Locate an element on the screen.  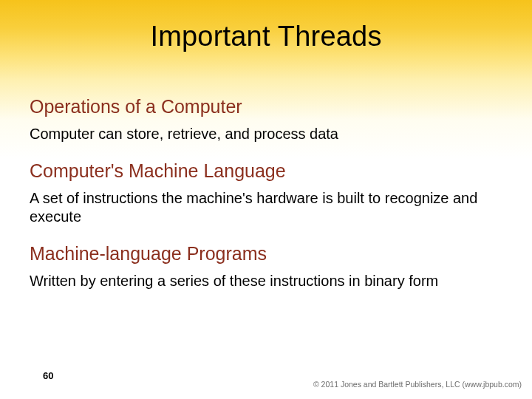
section-heading: Computer's Machine Language is located at coordinates (266, 171).